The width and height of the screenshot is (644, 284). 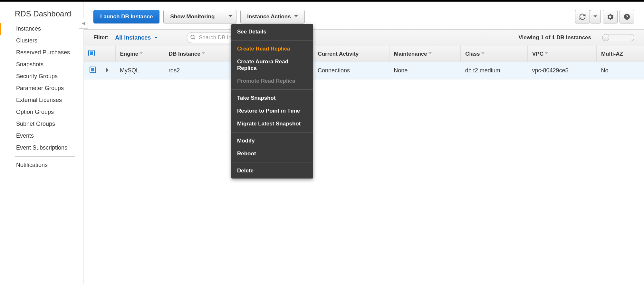 I want to click on column-header-vpc: VPC, so click(x=562, y=54).